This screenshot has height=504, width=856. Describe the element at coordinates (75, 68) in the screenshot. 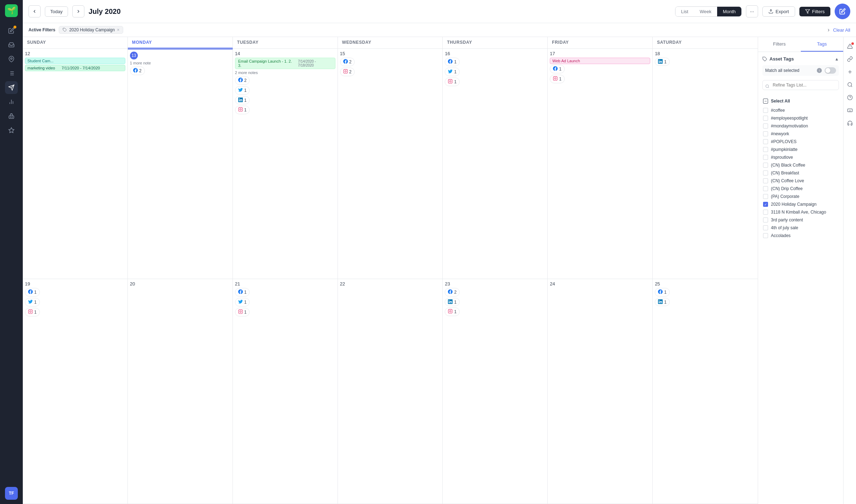

I see `event-marketing-video: marketing video 7/11/2020 - 7/14/2020` at that location.